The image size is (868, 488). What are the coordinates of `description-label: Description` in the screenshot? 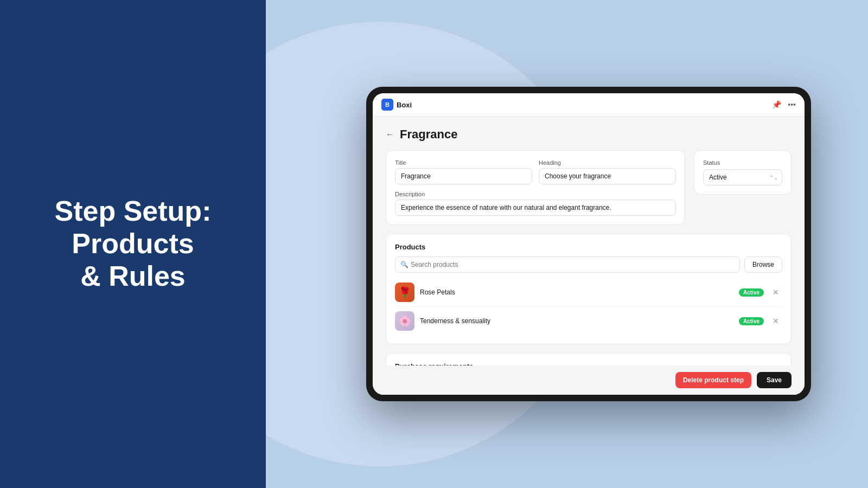 It's located at (535, 194).